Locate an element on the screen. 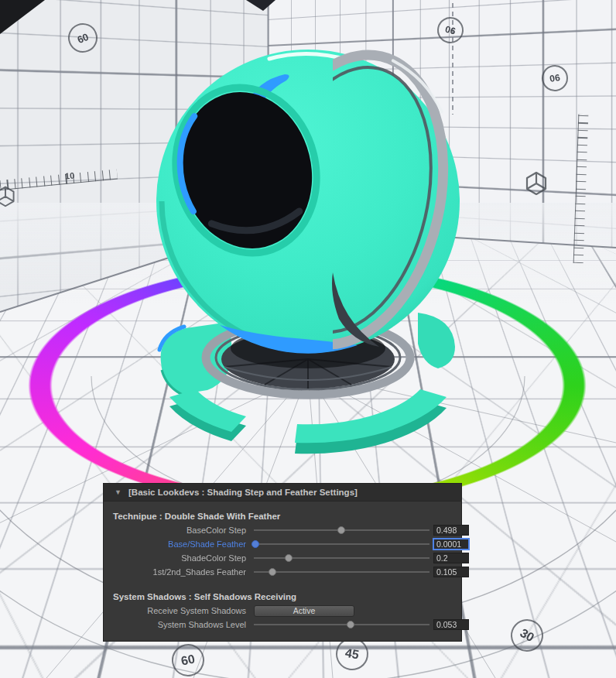  slider-label: ShadeColor Step is located at coordinates (183, 558).